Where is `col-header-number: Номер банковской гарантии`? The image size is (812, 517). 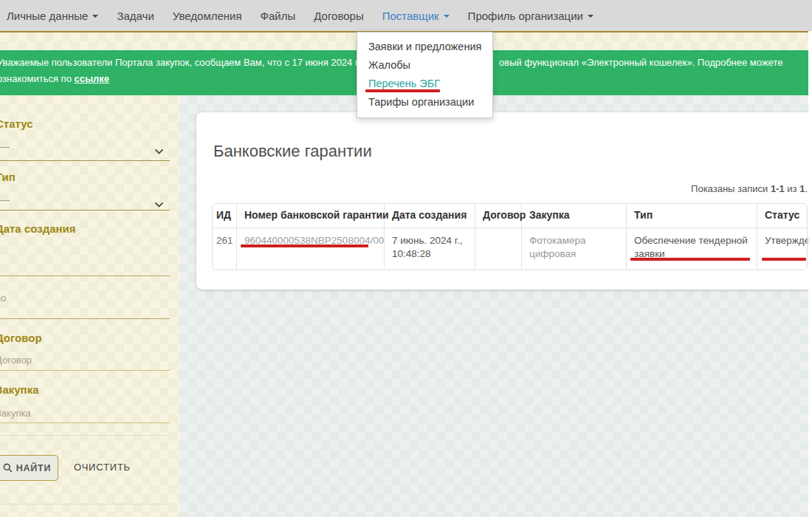
col-header-number: Номер банковской гарантии is located at coordinates (311, 216).